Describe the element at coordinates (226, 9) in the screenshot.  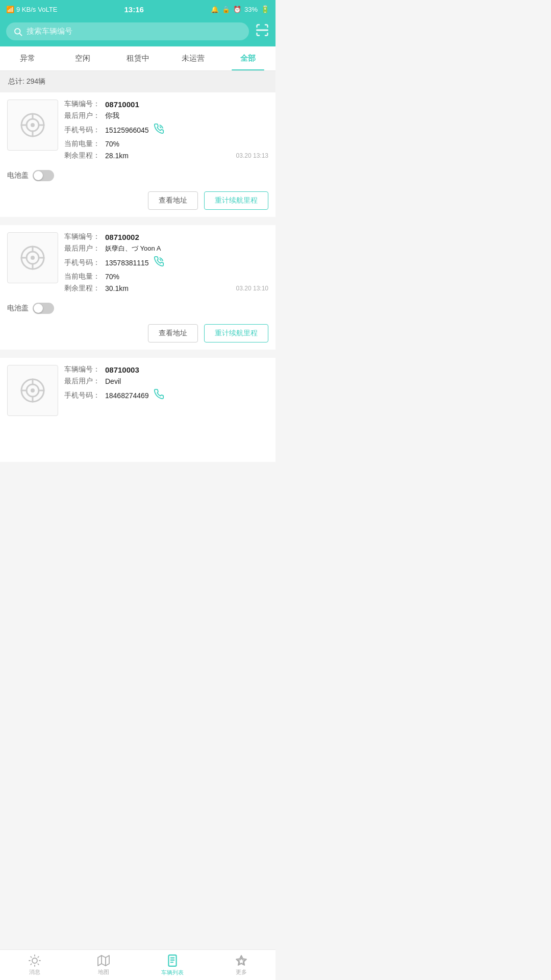
I see `lock-icon: 🔒` at that location.